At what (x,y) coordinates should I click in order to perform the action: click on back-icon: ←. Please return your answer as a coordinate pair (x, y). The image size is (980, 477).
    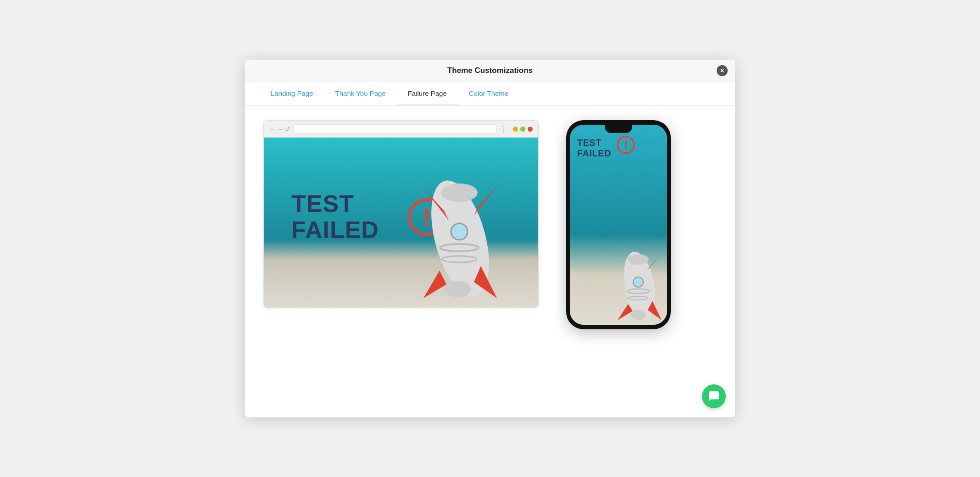
    Looking at the image, I should click on (273, 129).